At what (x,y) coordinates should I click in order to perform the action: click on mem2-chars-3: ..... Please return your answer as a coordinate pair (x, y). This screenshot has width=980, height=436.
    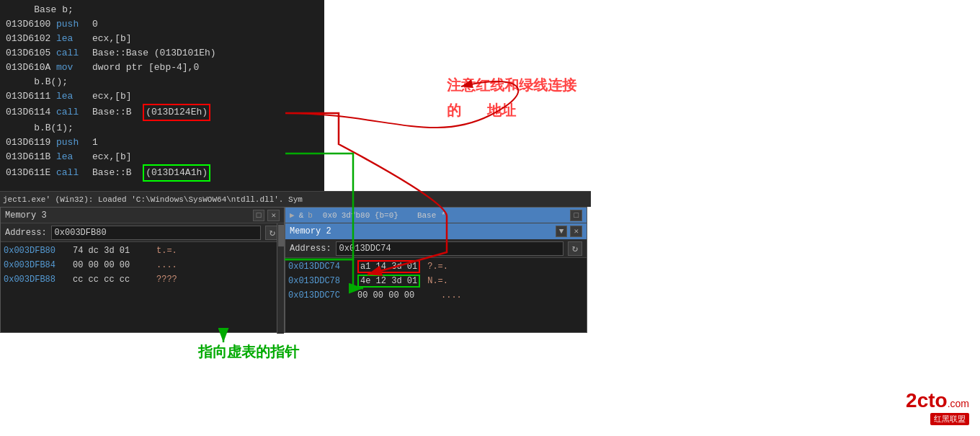
    Looking at the image, I should click on (451, 295).